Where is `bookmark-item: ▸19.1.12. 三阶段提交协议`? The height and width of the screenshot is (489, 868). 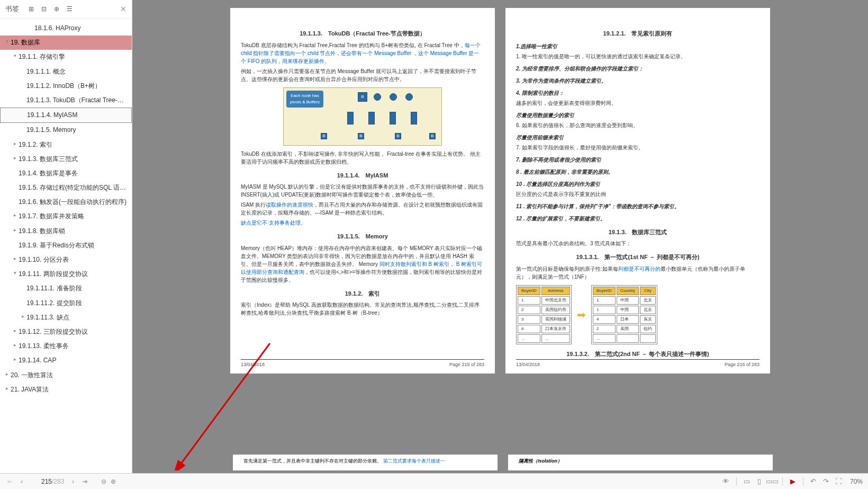 bookmark-item: ▸19.1.12. 三阶段提交协议 is located at coordinates (66, 332).